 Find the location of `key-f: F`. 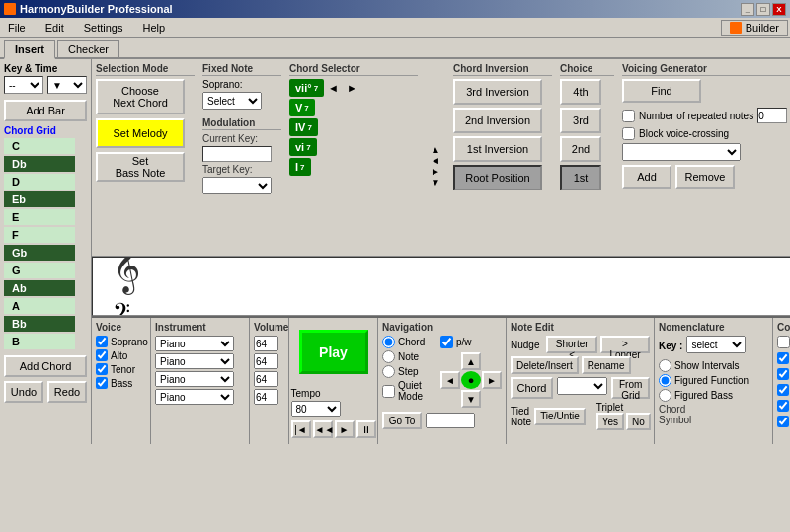

key-f: F is located at coordinates (40, 235).